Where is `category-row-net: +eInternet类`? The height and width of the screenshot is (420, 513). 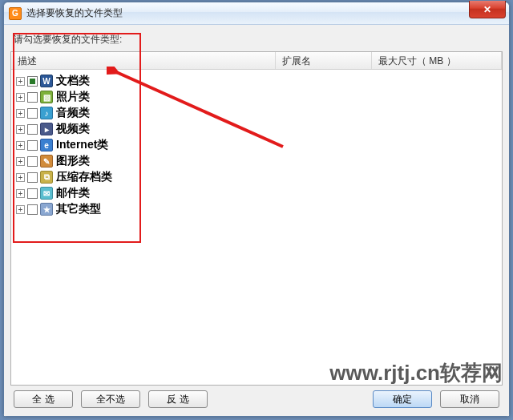
category-row-net: +eInternet类 is located at coordinates (256, 145).